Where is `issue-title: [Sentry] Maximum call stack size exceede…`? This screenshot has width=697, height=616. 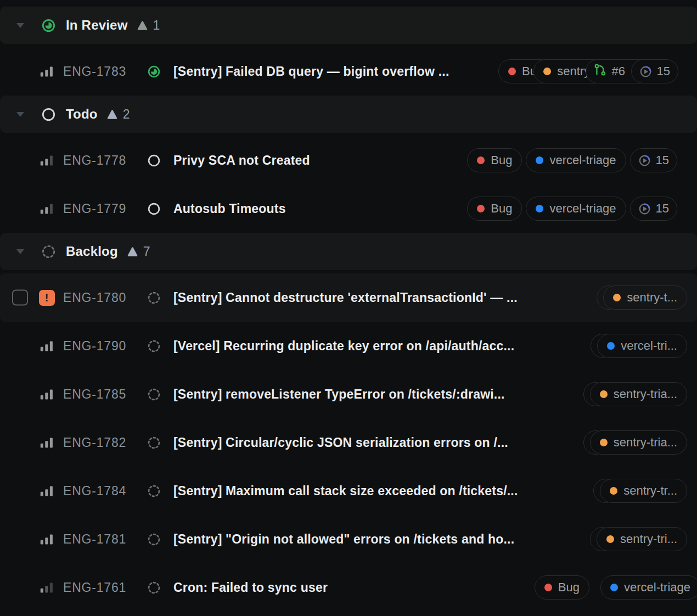
issue-title: [Sentry] Maximum call stack size exceede… is located at coordinates (346, 491).